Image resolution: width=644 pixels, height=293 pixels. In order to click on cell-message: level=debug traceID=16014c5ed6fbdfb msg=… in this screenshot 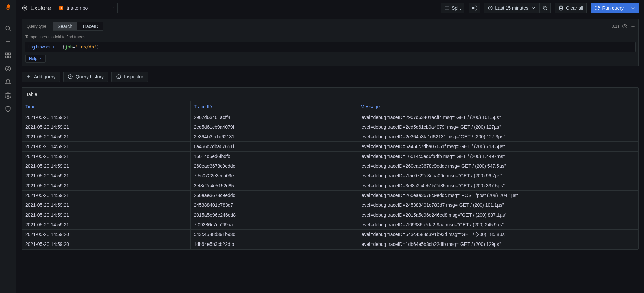, I will do `click(498, 156)`.